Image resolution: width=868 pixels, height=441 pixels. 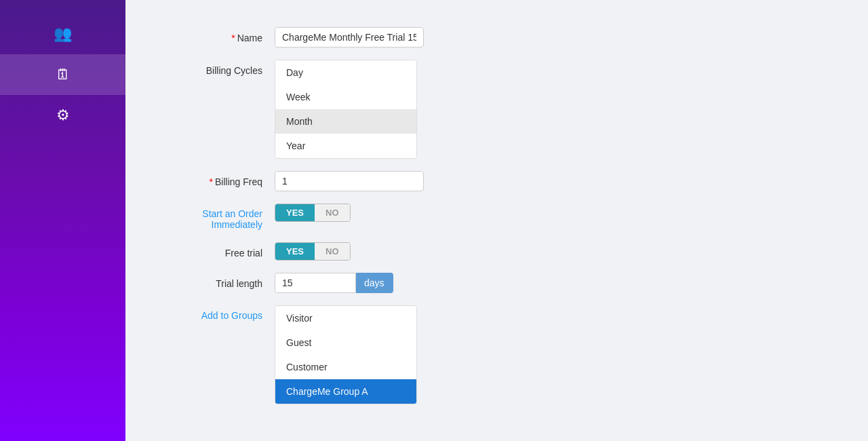 What do you see at coordinates (220, 180) in the screenshot?
I see `billing-freq-label: *Billing Freq` at bounding box center [220, 180].